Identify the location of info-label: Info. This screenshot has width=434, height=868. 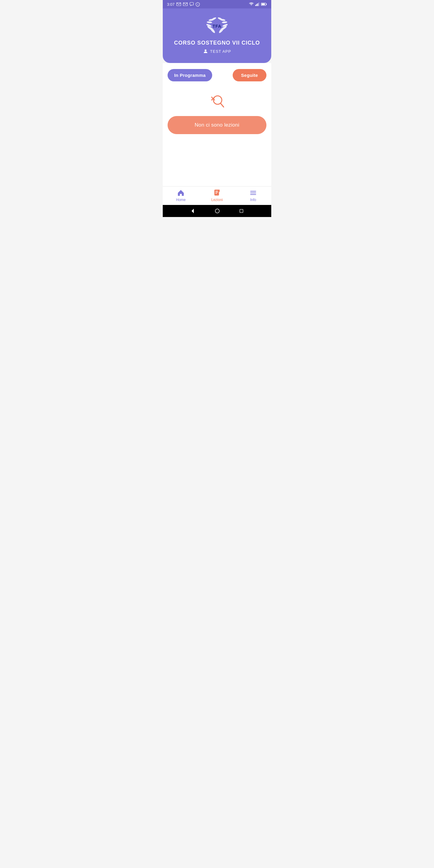
(253, 200).